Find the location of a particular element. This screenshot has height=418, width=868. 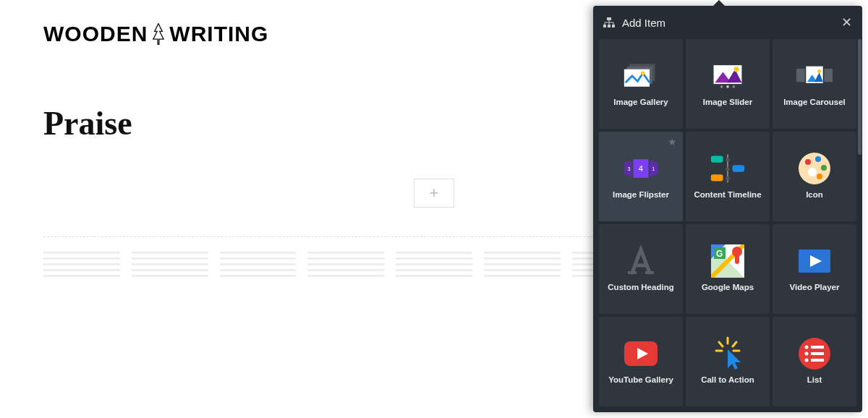

item-palette: Icon is located at coordinates (814, 176).